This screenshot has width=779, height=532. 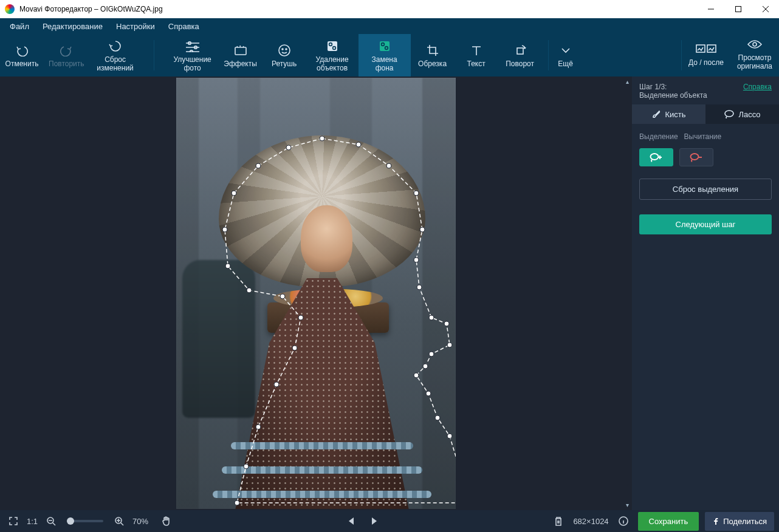 What do you see at coordinates (558, 521) in the screenshot?
I see `delete-button` at bounding box center [558, 521].